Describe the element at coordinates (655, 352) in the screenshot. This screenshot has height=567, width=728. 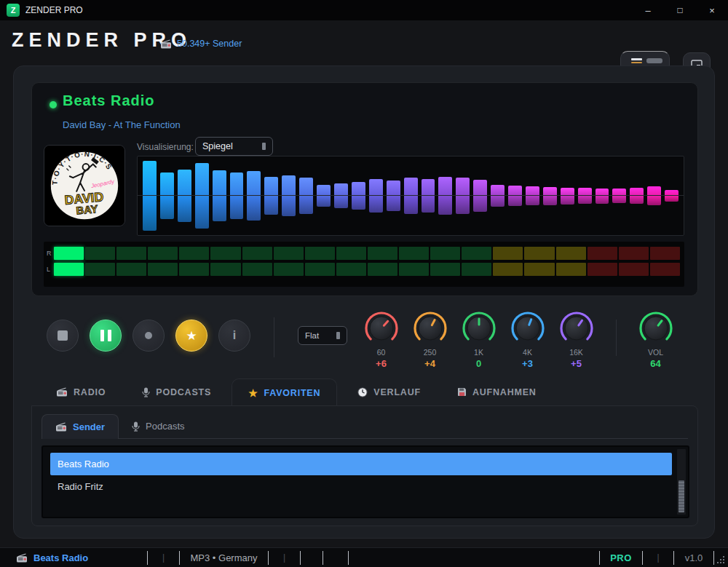
I see `knob-label: VOL` at that location.